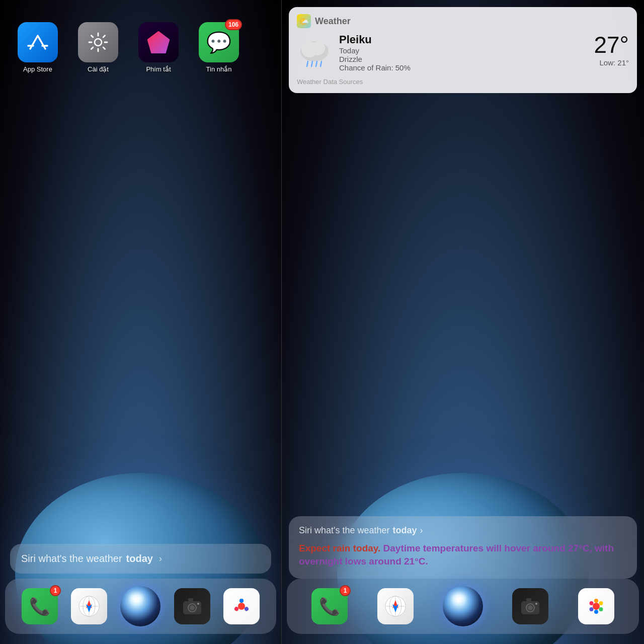 The width and height of the screenshot is (644, 644). I want to click on siri-query-today-right: today, so click(405, 530).